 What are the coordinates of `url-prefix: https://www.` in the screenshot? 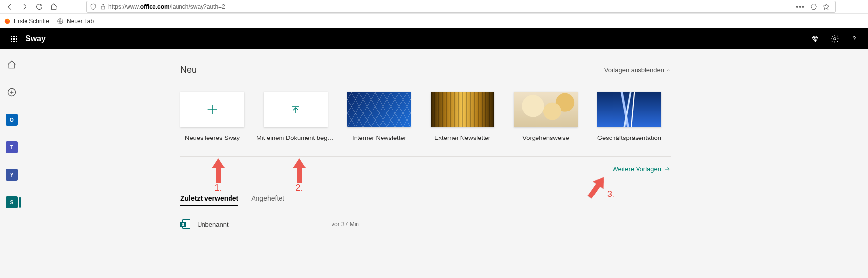 It's located at (125, 7).